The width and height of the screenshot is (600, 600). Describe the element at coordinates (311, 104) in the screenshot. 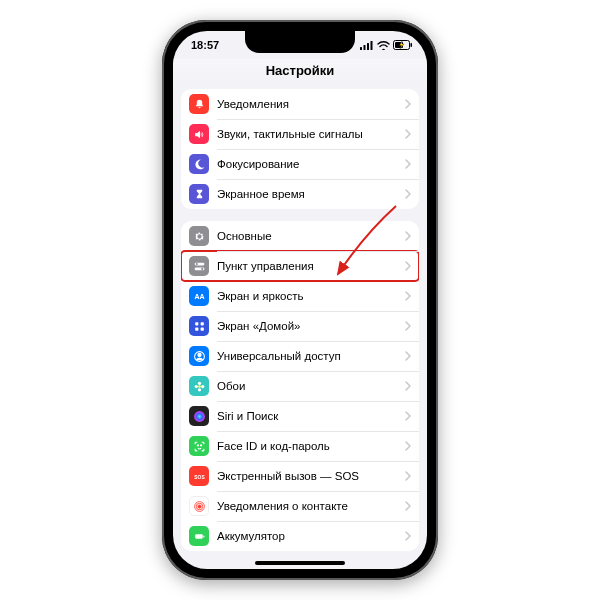

I see `row-label: Уведомления` at that location.